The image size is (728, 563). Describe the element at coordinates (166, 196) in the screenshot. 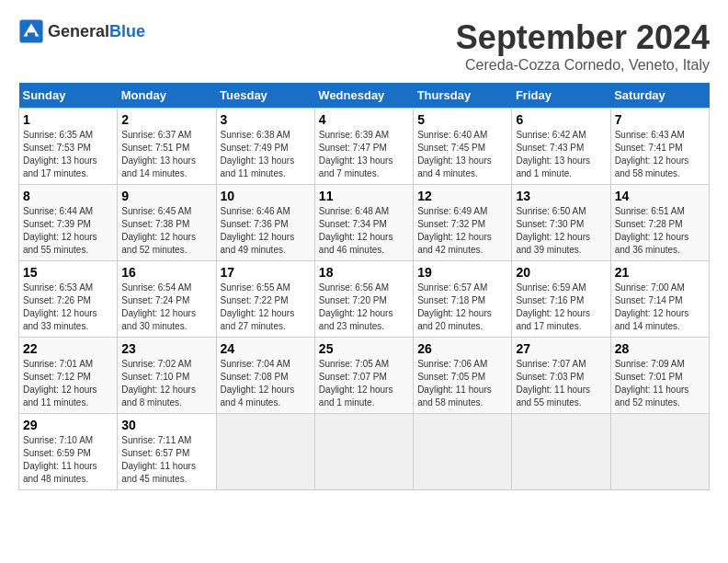

I see `day-number: 9` at that location.